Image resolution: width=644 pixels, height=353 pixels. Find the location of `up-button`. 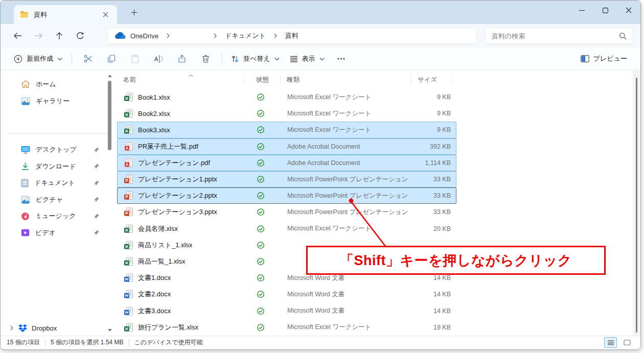

up-button is located at coordinates (59, 36).